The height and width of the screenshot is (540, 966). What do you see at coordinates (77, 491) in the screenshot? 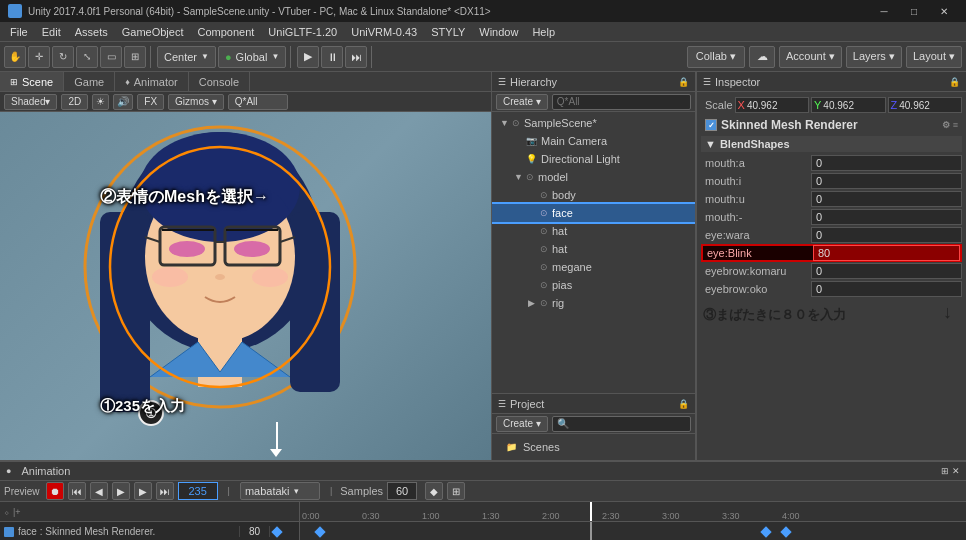
I see `anim-goto-start: ⏮` at bounding box center [77, 491].